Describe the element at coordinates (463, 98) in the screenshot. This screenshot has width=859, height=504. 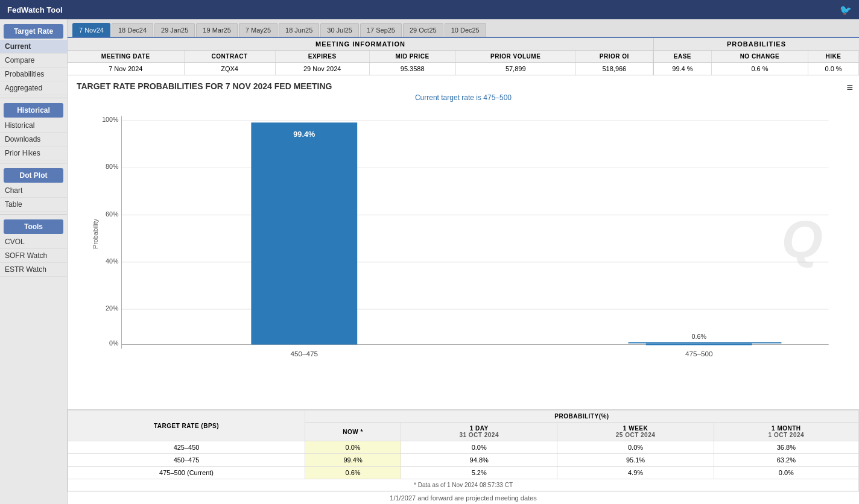
I see `chart-subtitle: Current target rate is 475–500` at that location.